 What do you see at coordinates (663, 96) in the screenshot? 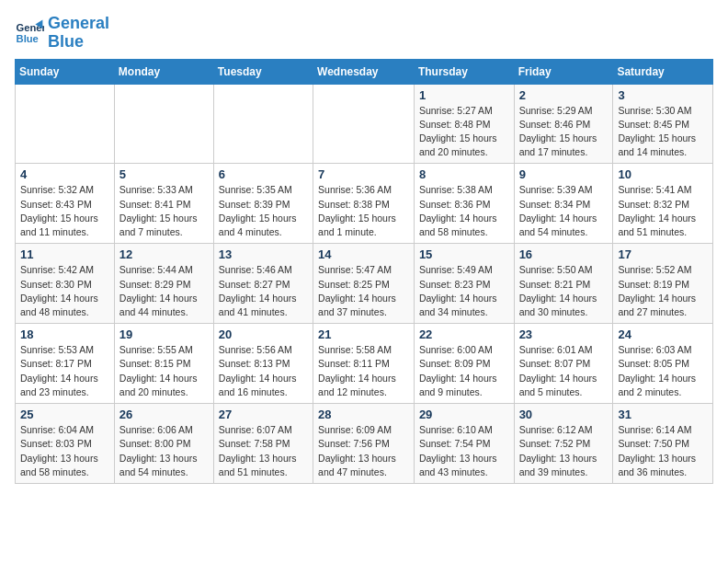
I see `day-number: 3` at bounding box center [663, 96].